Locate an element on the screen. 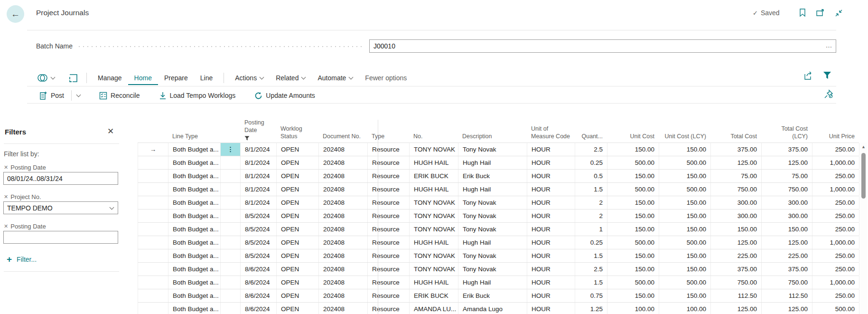  cell-total_cost_lcy: 375.00 is located at coordinates (787, 269).